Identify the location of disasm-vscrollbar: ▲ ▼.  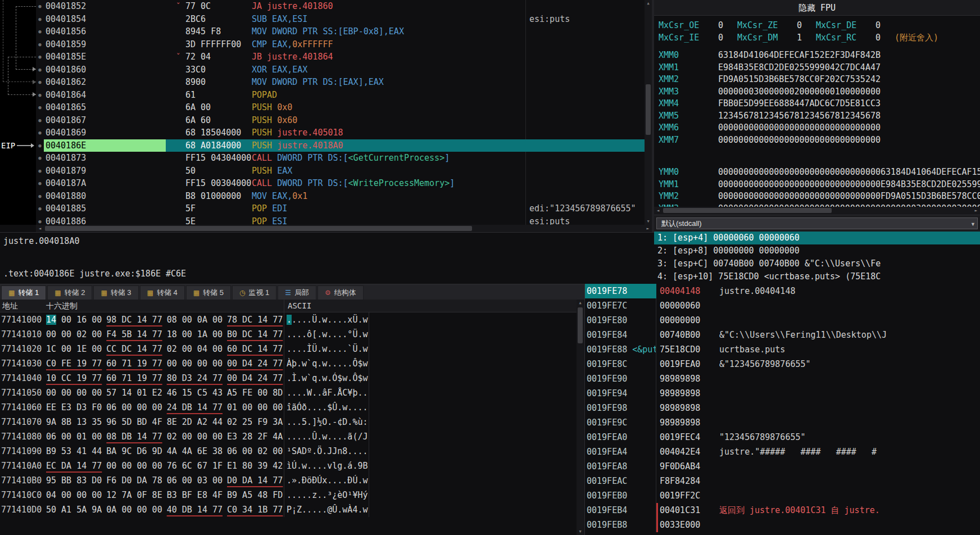
(648, 112).